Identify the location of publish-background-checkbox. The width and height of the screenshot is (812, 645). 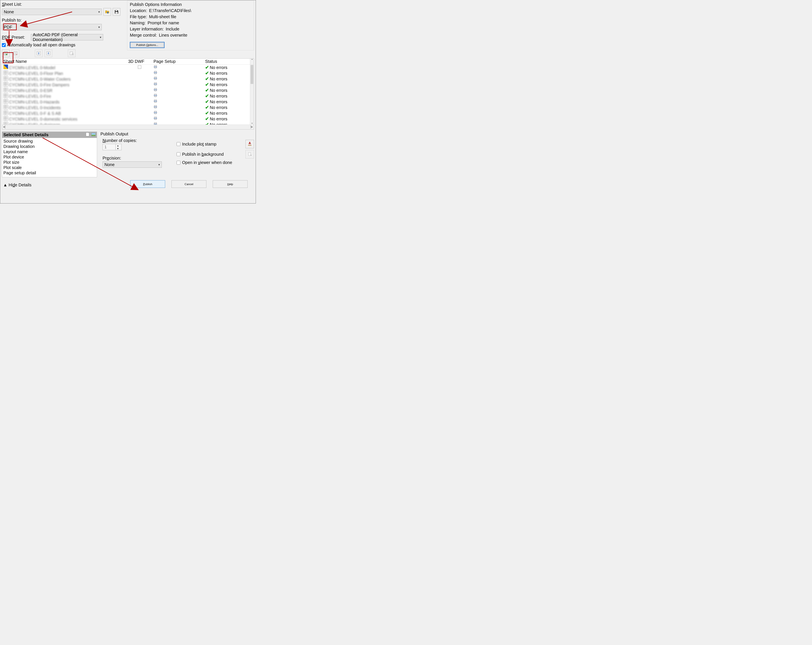
(179, 154).